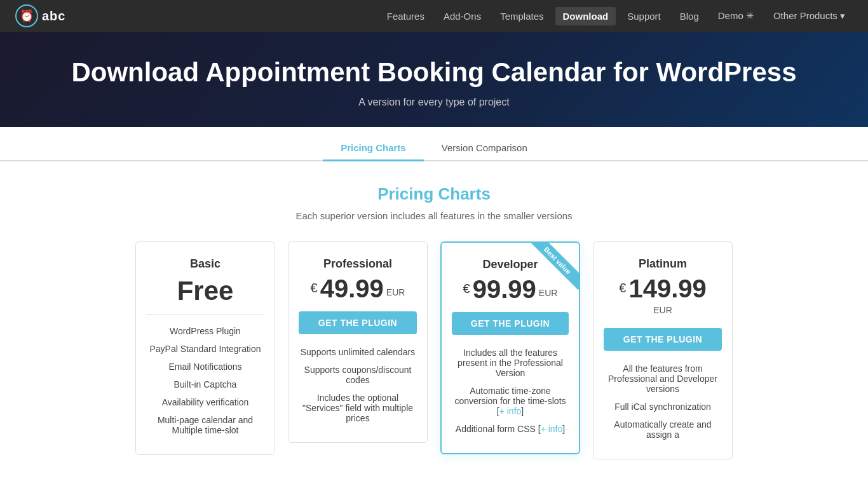 This screenshot has height=488, width=868. I want to click on plan-basic-features: WordPress Plugin PayPal Standard Integra…, so click(205, 381).